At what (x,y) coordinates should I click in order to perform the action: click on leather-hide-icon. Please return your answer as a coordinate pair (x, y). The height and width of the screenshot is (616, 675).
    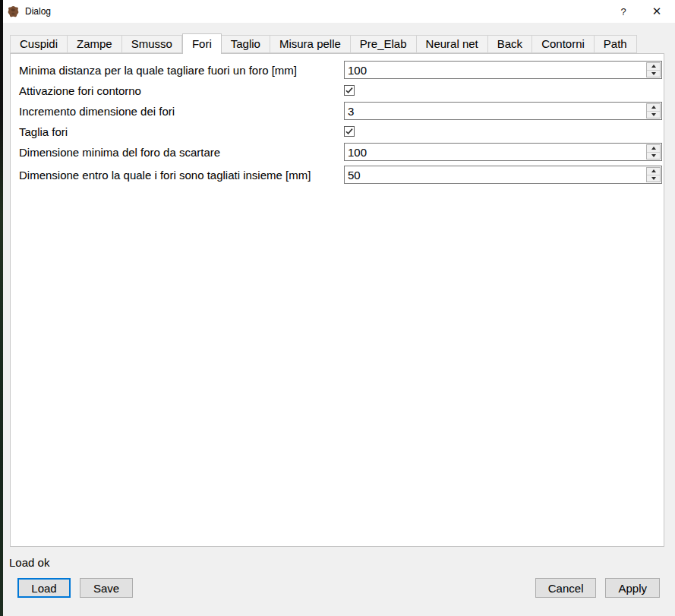
    Looking at the image, I should click on (14, 12).